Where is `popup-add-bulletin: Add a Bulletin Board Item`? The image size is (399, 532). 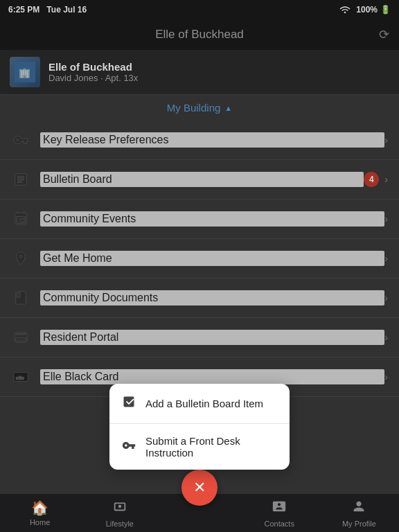
popup-add-bulletin: Add a Bulletin Board Item is located at coordinates (200, 404).